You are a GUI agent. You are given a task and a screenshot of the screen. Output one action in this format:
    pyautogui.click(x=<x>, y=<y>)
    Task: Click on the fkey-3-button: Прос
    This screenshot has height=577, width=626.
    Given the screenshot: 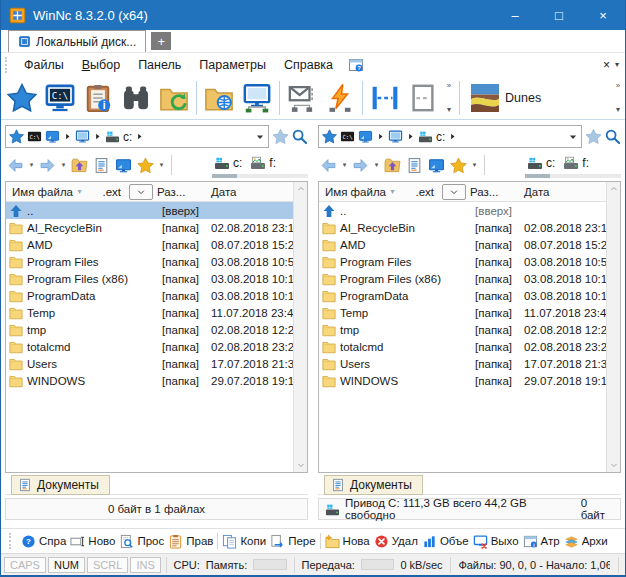 What is the action you would take?
    pyautogui.click(x=142, y=542)
    